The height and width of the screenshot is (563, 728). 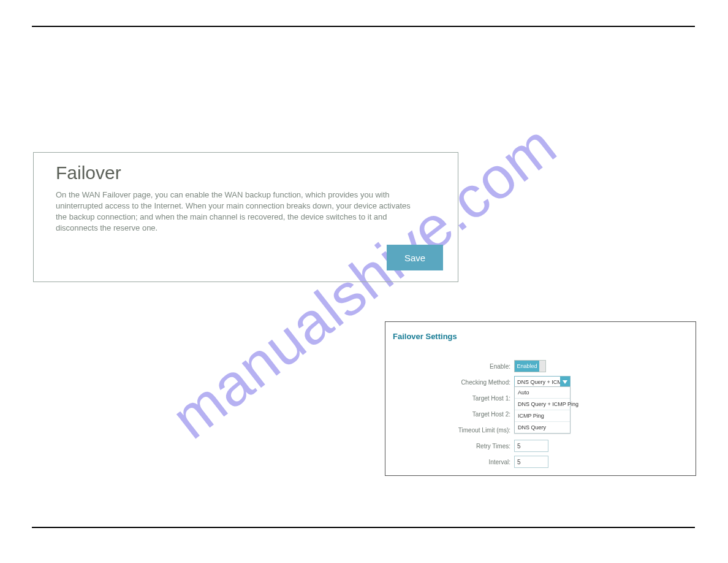 What do you see at coordinates (240, 212) in the screenshot?
I see `failover-description: On the WAN Failover page, you can enable…` at bounding box center [240, 212].